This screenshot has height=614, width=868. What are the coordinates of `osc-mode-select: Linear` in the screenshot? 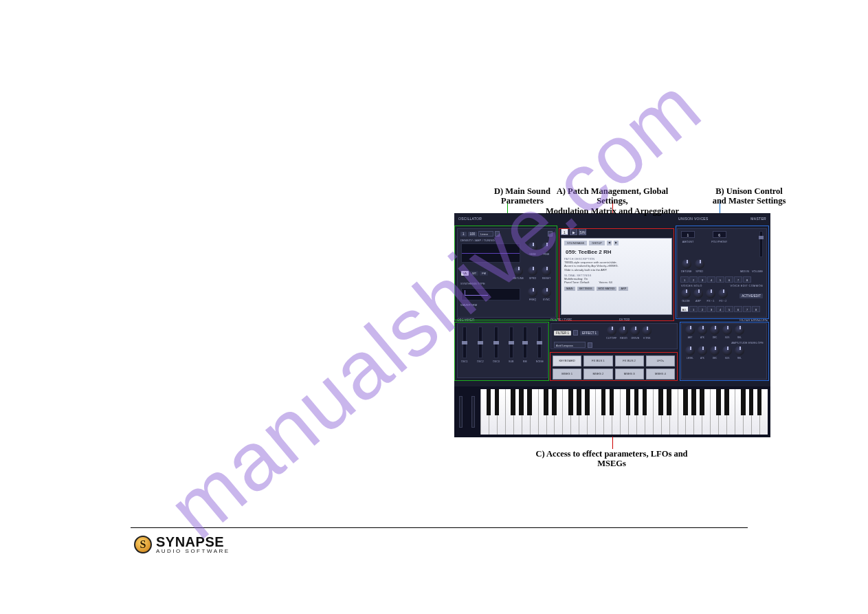 It's located at (486, 234).